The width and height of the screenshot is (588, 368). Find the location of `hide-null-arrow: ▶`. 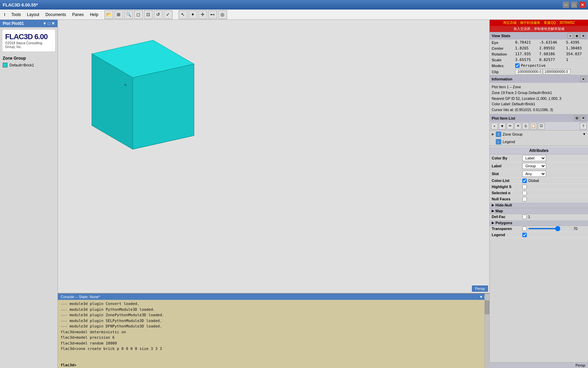

hide-null-arrow: ▶ is located at coordinates (493, 205).